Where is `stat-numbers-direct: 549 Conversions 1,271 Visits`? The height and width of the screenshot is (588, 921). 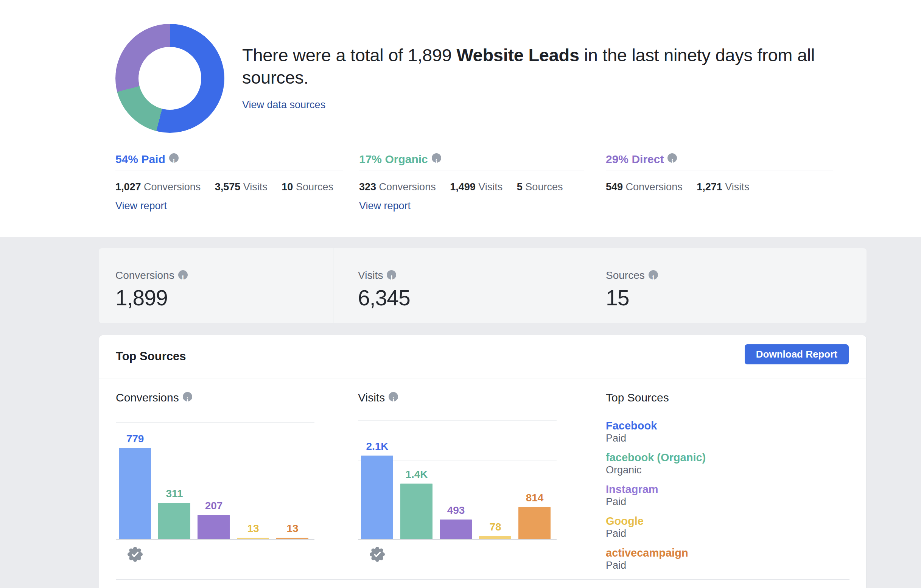 stat-numbers-direct: 549 Conversions 1,271 Visits is located at coordinates (719, 187).